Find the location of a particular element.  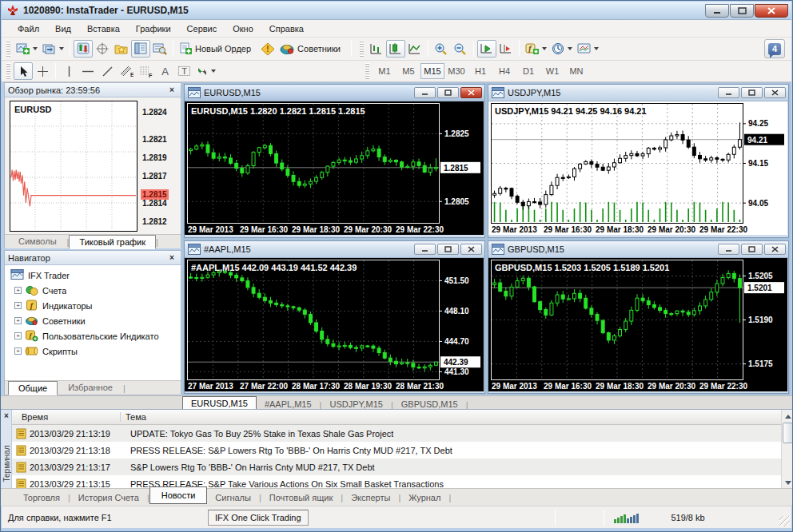

terminal-tab: Журнал is located at coordinates (424, 498).